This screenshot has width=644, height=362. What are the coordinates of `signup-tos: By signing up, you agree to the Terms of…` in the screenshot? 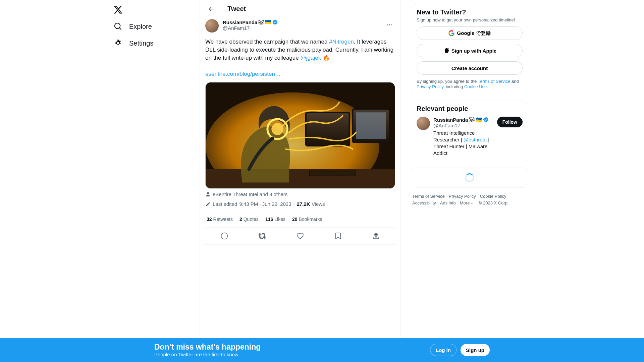 It's located at (470, 84).